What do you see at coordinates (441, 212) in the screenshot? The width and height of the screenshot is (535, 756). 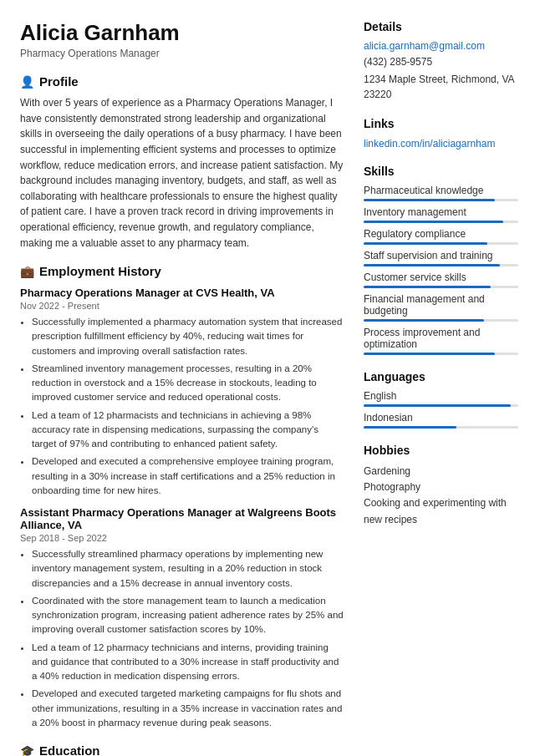 I see `skill-label-1: Inventory management` at bounding box center [441, 212].